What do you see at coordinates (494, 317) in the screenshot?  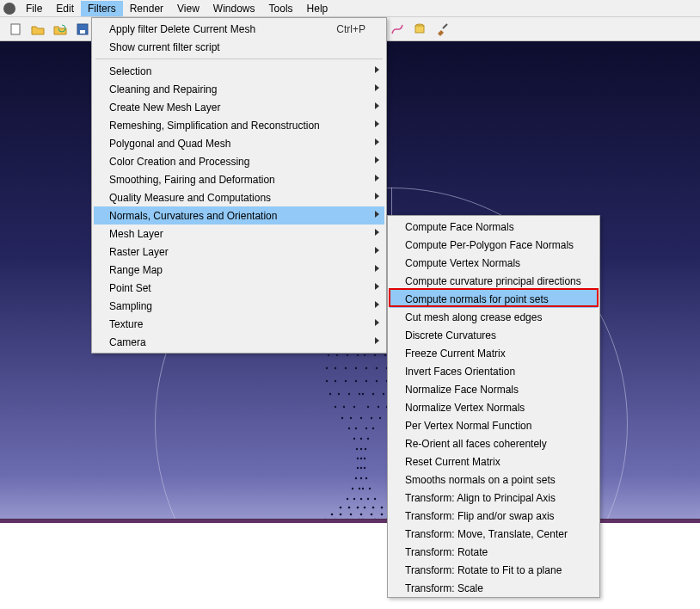 I see `submenu-item: Cut mesh along crease edges` at bounding box center [494, 317].